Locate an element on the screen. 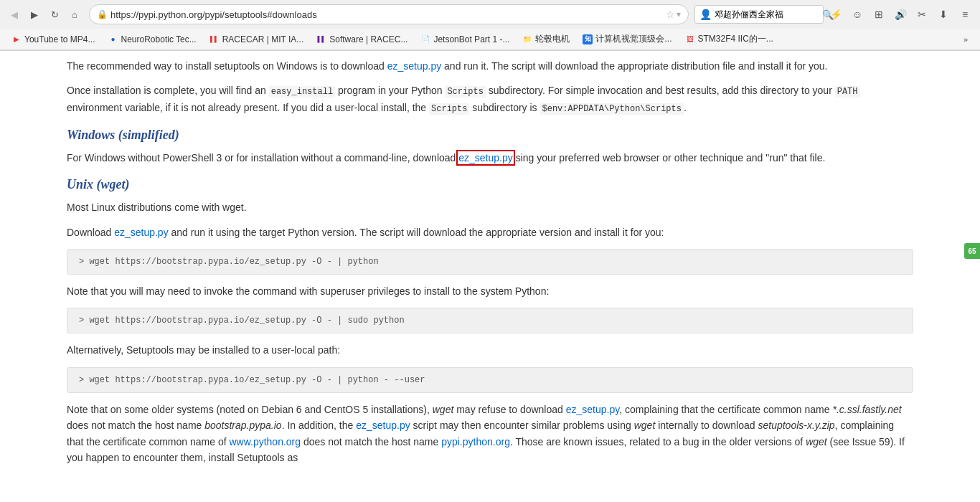  address-bar is located at coordinates (388, 14).